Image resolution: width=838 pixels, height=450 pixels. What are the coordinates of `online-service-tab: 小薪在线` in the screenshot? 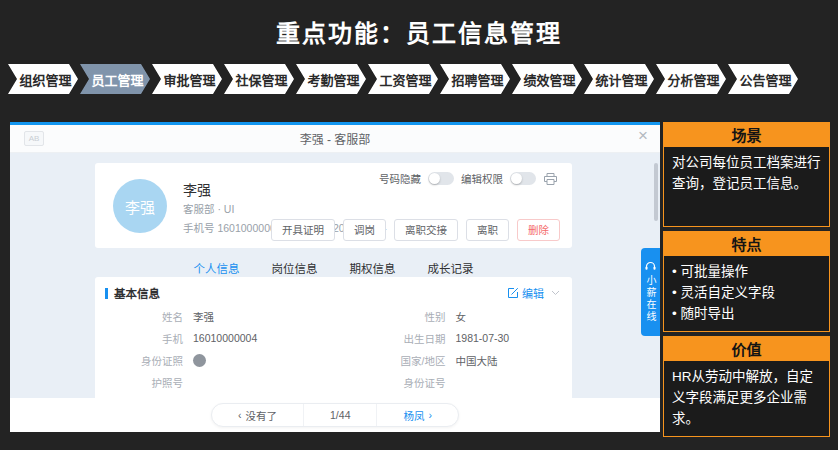 It's located at (650, 292).